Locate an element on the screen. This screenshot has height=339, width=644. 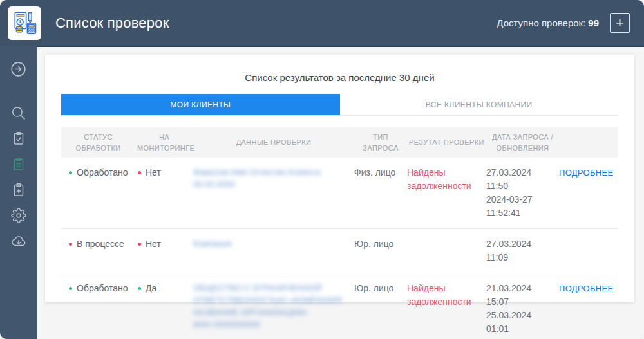
sidebar-nav is located at coordinates (18, 192).